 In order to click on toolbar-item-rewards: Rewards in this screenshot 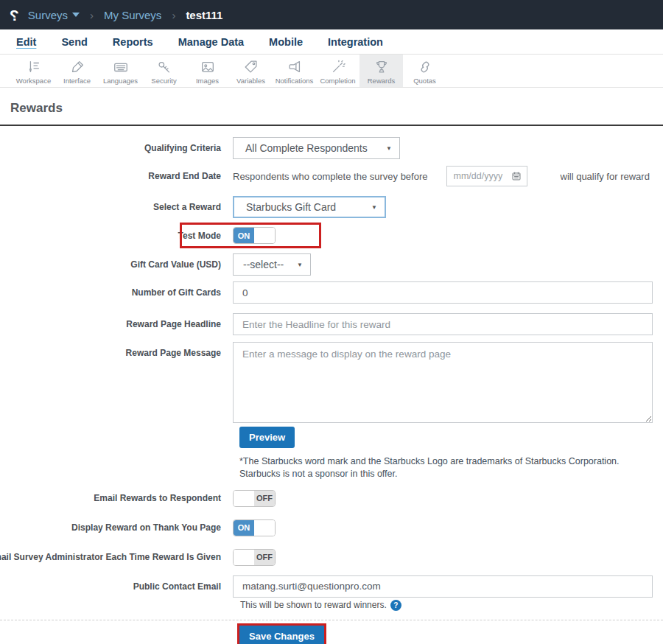, I will do `click(382, 71)`.